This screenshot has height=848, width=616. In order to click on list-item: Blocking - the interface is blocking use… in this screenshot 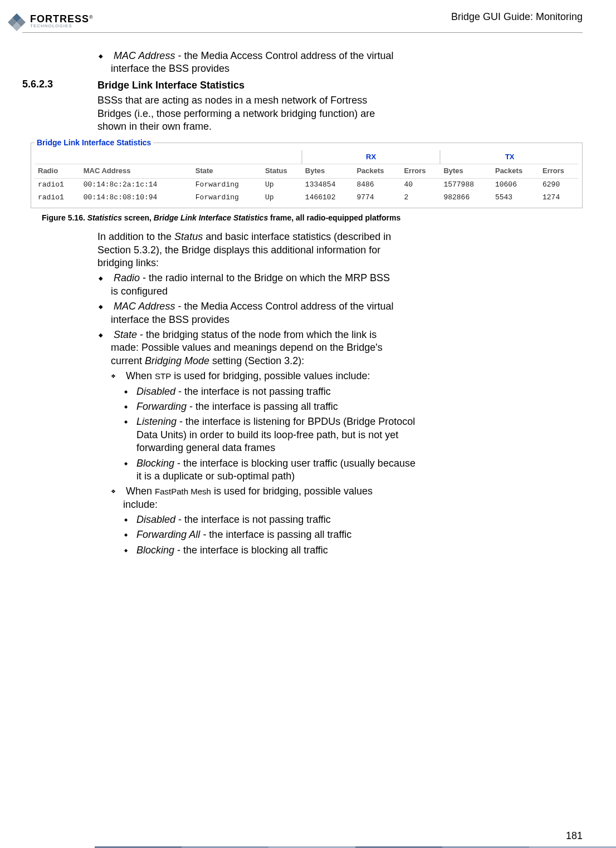, I will do `click(278, 470)`.